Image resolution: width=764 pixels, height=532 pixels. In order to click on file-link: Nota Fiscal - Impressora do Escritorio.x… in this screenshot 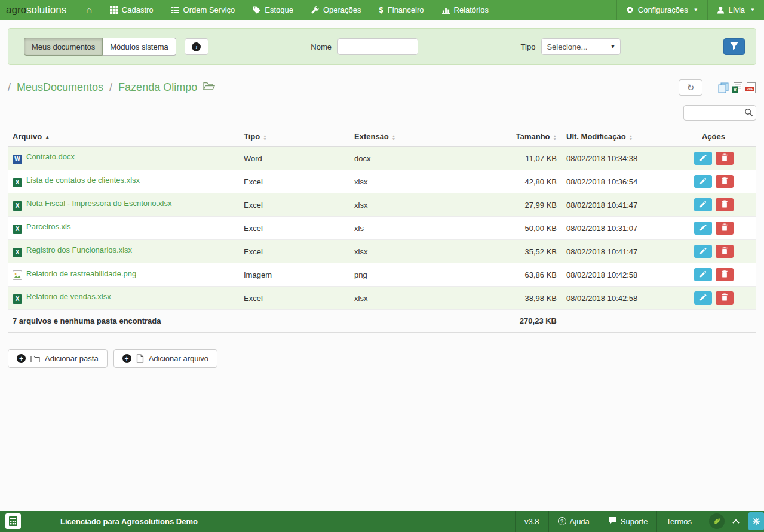, I will do `click(99, 203)`.